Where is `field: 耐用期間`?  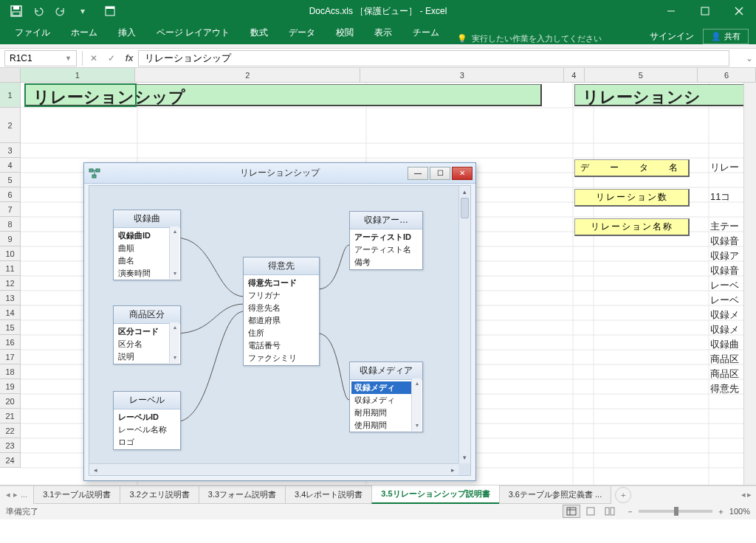 field: 耐用期間 is located at coordinates (386, 413).